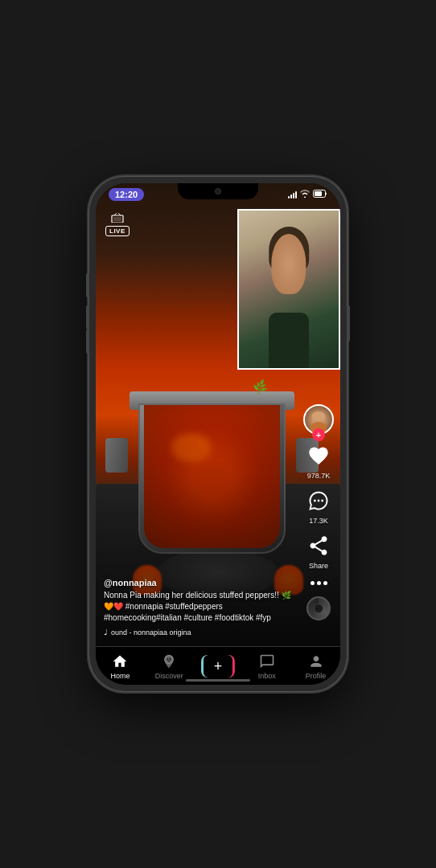 This screenshot has width=436, height=868. I want to click on pip-video-feed, so click(289, 289).